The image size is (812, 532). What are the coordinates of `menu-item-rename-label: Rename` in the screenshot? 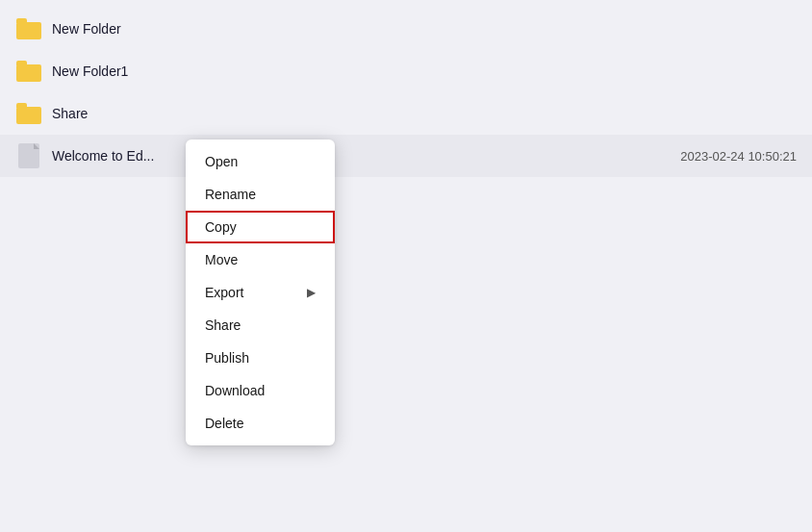 It's located at (231, 194).